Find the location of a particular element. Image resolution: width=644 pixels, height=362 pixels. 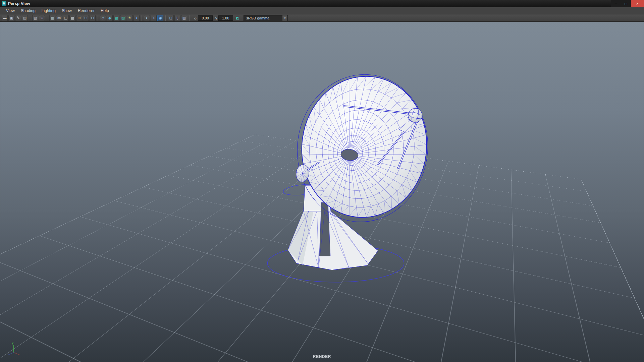

image-plane-icon: ▧ is located at coordinates (35, 18).